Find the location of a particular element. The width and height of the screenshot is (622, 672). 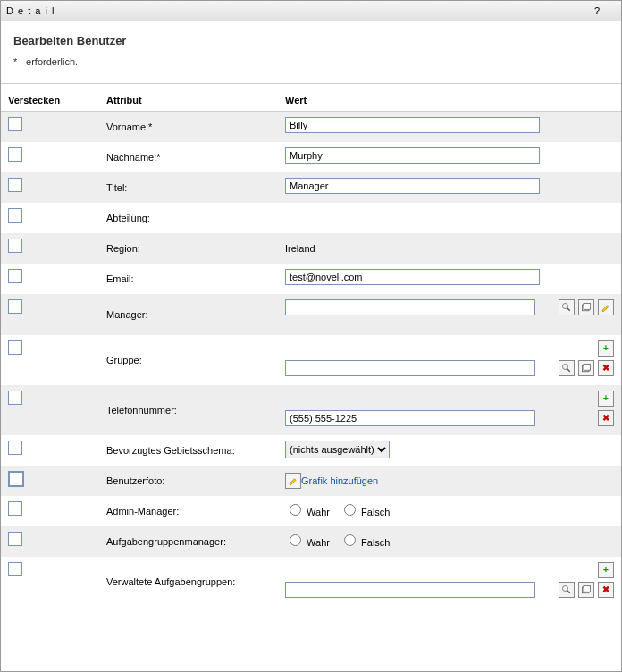

input-lastname is located at coordinates (413, 155).